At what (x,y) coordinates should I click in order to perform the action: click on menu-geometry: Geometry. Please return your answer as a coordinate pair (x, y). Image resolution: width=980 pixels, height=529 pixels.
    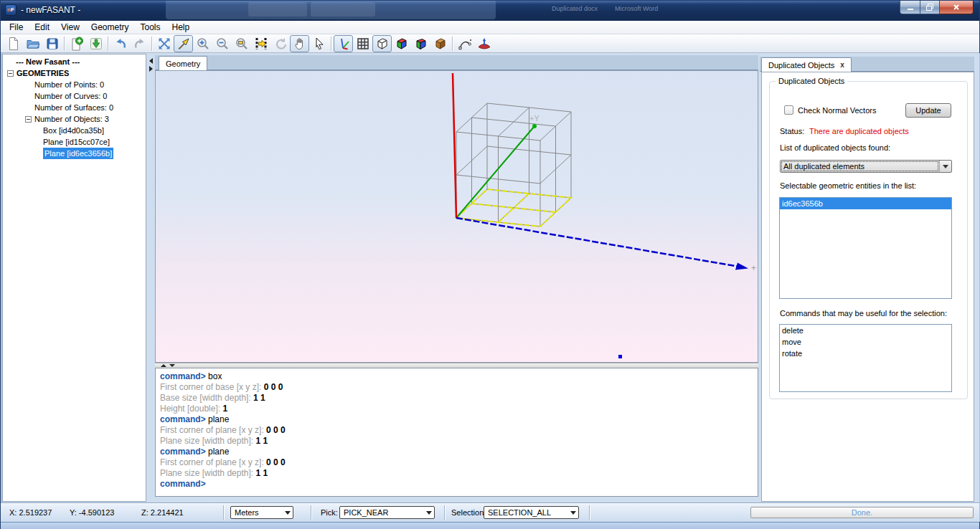
    Looking at the image, I should click on (110, 27).